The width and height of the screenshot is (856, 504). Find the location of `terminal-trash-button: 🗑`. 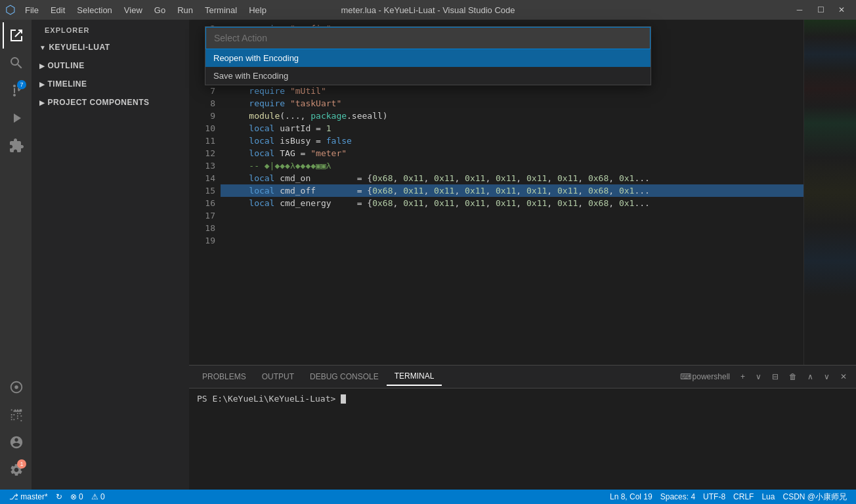

terminal-trash-button: 🗑 is located at coordinates (793, 377).